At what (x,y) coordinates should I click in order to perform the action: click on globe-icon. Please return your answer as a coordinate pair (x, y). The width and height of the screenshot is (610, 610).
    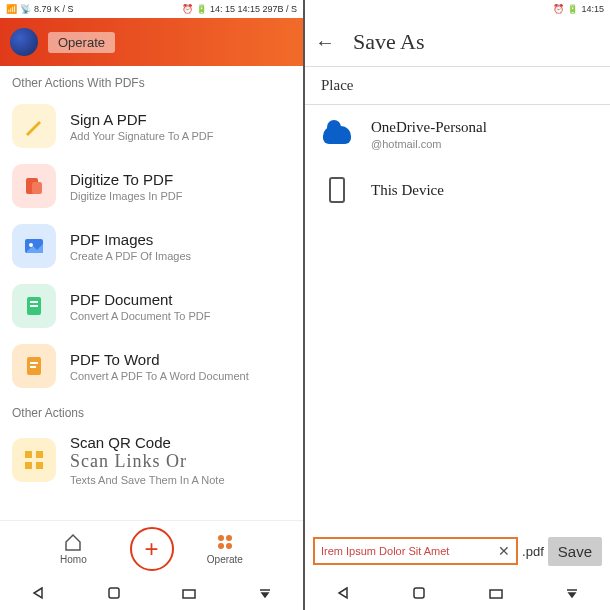
    Looking at the image, I should click on (24, 42).